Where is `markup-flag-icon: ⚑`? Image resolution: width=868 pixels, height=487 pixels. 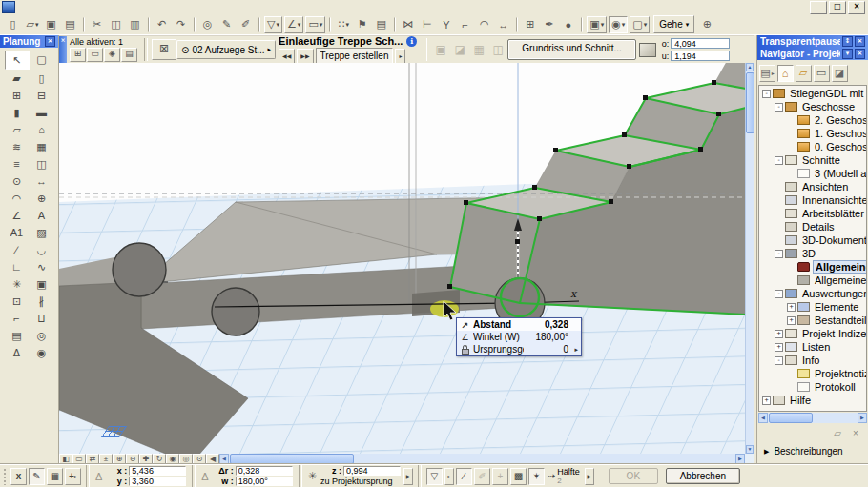
markup-flag-icon: ⚑ is located at coordinates (362, 25).